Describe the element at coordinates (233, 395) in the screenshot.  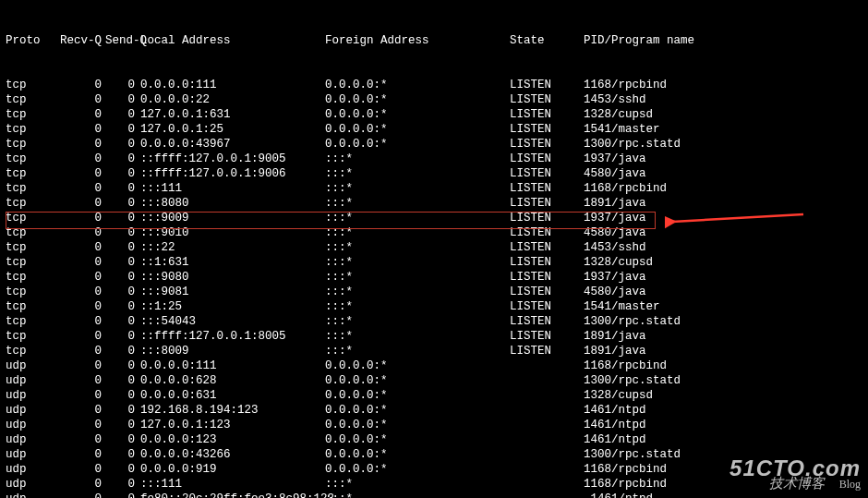
I see `cell-local: 0.0.0.0:631` at that location.